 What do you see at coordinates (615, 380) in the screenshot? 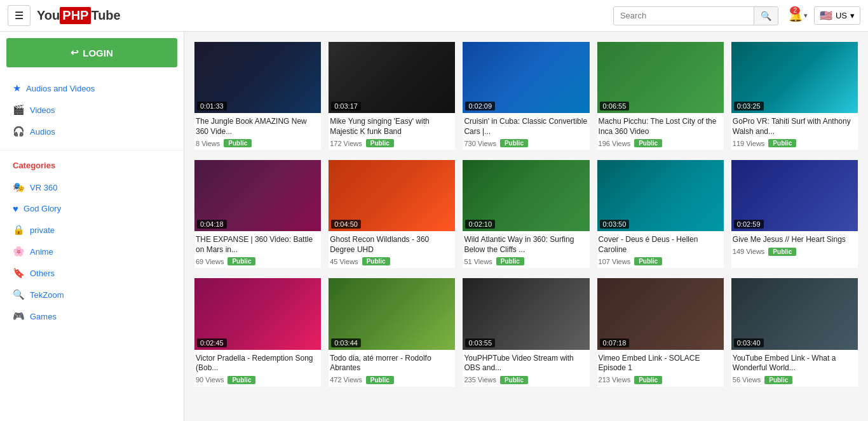
I see `view-count: 213 Views` at bounding box center [615, 380].